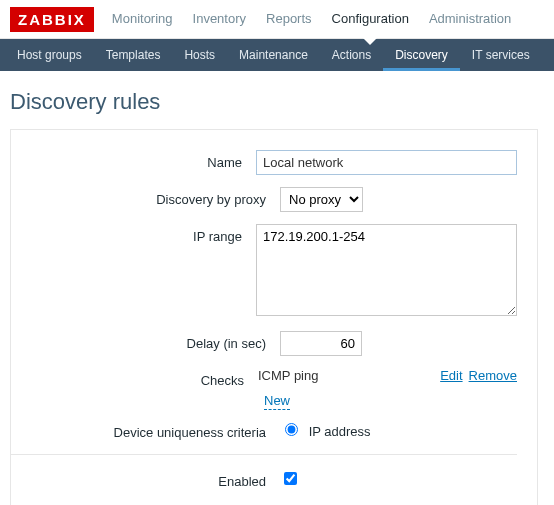 This screenshot has width=554, height=505. Describe the element at coordinates (346, 376) in the screenshot. I see `check-name: ICMP ping` at that location.